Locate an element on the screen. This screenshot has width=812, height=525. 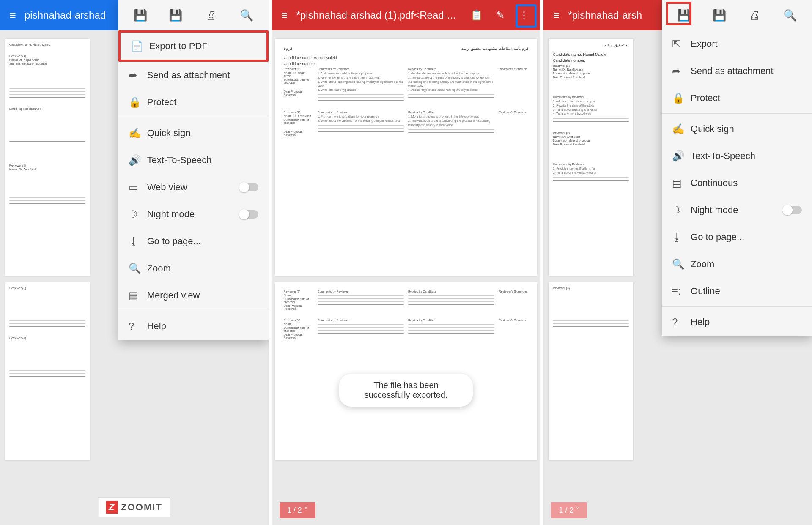
Continuous-icon: ▤ is located at coordinates (681, 183).